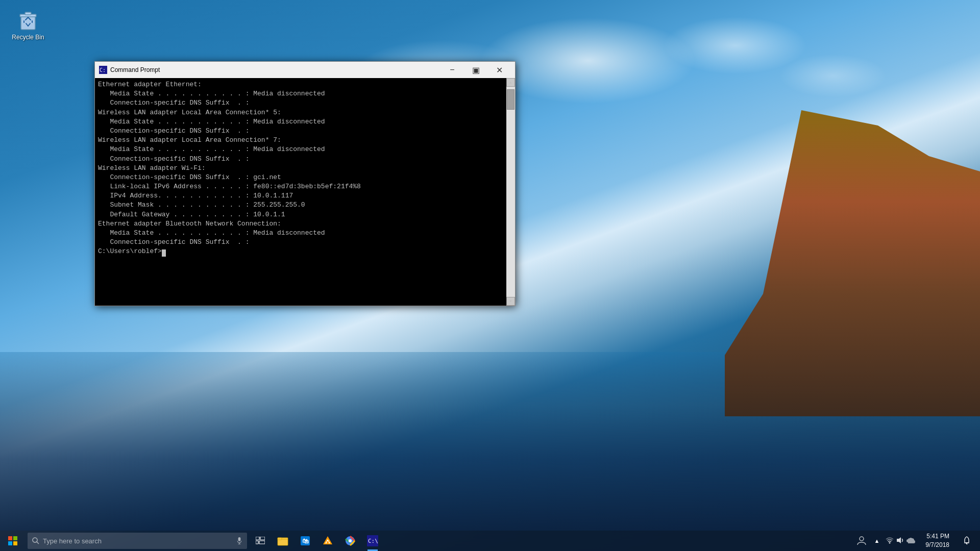  What do you see at coordinates (328, 541) in the screenshot?
I see `vlc-icon` at bounding box center [328, 541].